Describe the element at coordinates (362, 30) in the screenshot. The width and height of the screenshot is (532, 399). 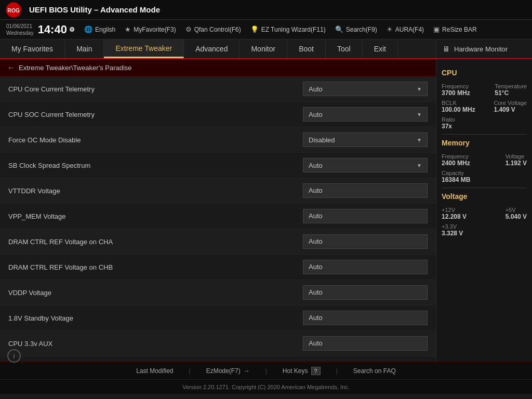
I see `search-label: Search(F9)` at that location.